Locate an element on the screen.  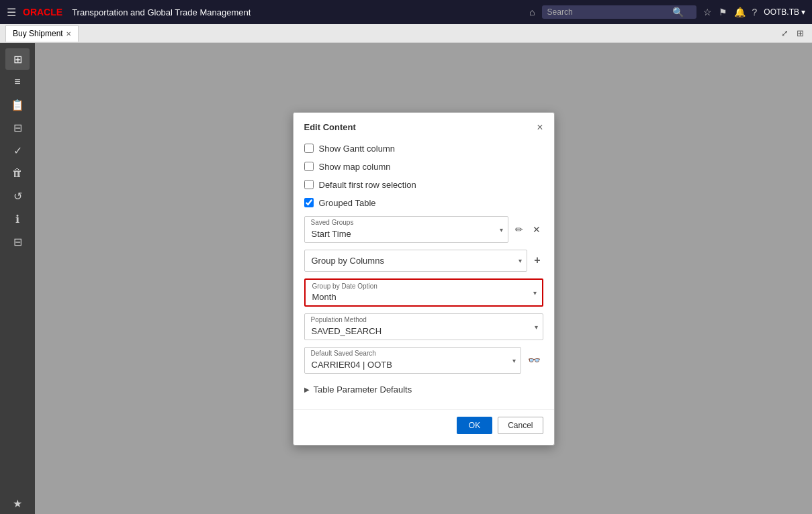
modal-title: Edit Content is located at coordinates (330, 127).